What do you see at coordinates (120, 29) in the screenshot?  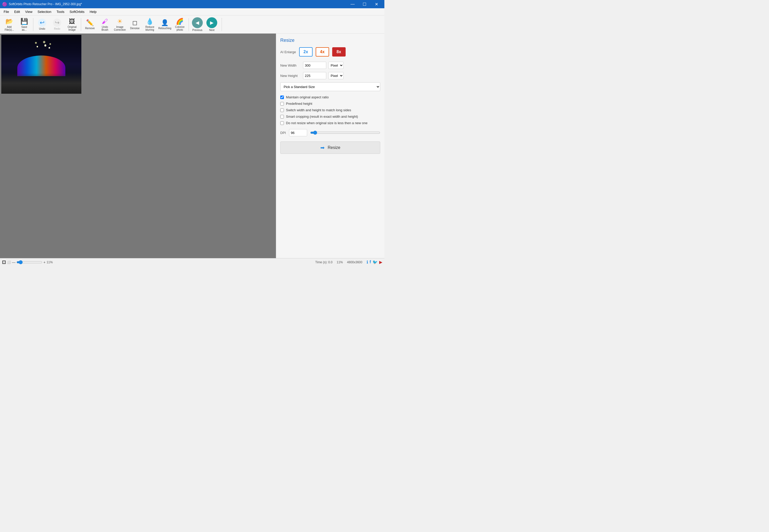 I see `image-correction-label: Image Correction` at bounding box center [120, 29].